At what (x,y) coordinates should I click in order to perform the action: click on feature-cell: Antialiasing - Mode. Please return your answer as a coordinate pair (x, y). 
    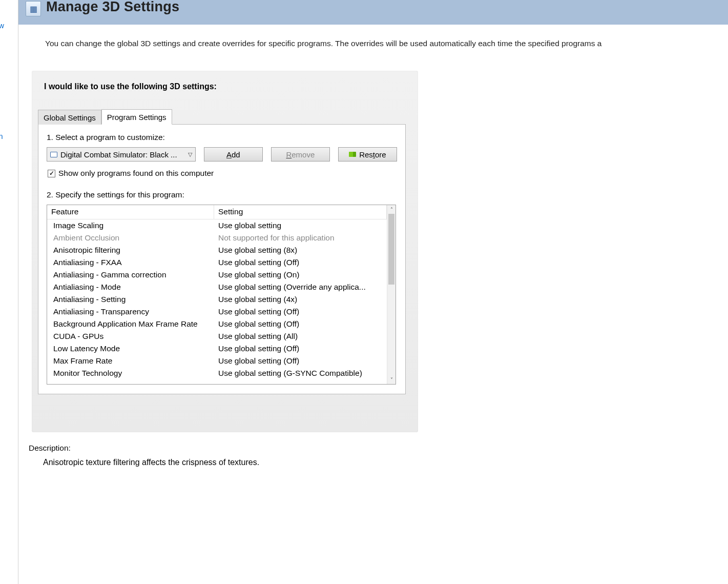
    Looking at the image, I should click on (131, 287).